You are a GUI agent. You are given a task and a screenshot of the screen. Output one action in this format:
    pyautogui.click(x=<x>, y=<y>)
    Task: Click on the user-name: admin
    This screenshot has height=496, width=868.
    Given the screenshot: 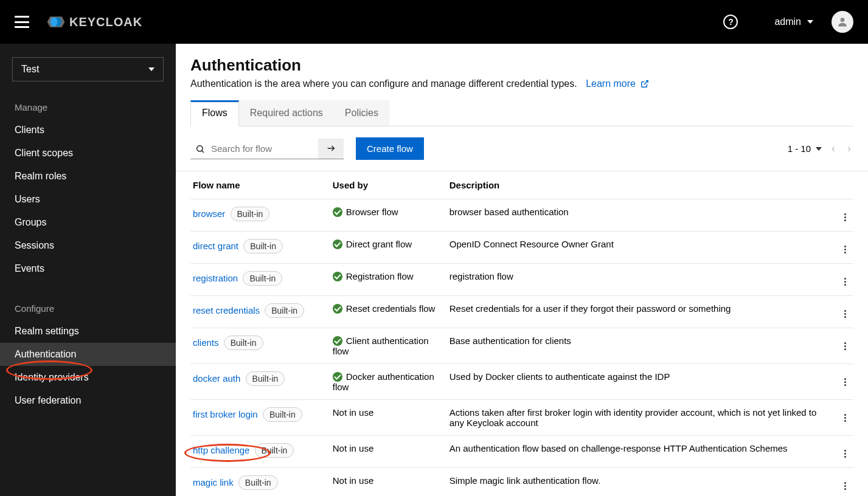 What is the action you would take?
    pyautogui.click(x=788, y=22)
    